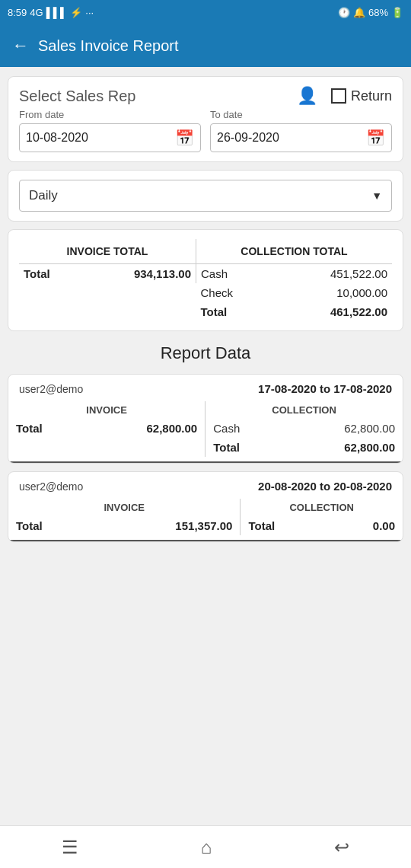 This screenshot has height=868, width=411. I want to click on bottom-nav: ☰ ⌂ ↩, so click(206, 847).